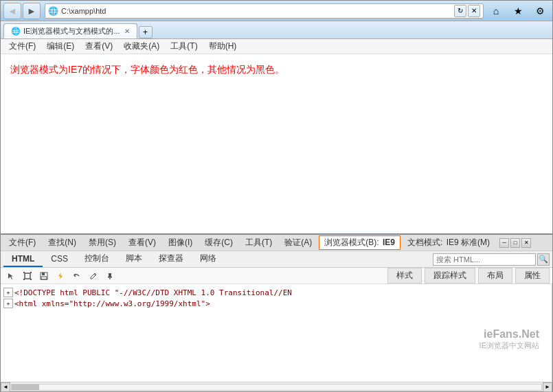  What do you see at coordinates (27, 276) in the screenshot?
I see `select-element-button` at bounding box center [27, 276].